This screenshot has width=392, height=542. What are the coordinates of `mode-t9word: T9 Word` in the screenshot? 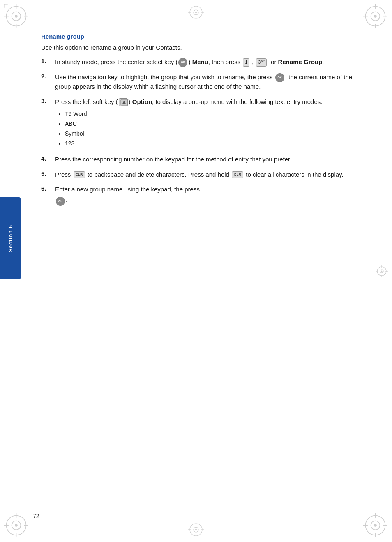 It's located at (212, 114).